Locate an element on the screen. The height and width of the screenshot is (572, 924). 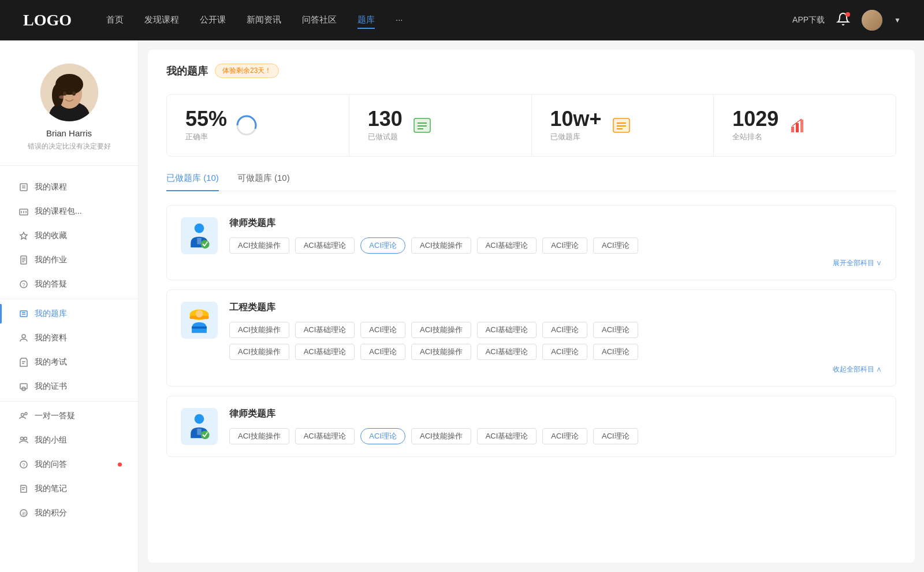
sidebar-item-mybank: 我的题库 is located at coordinates (69, 314).